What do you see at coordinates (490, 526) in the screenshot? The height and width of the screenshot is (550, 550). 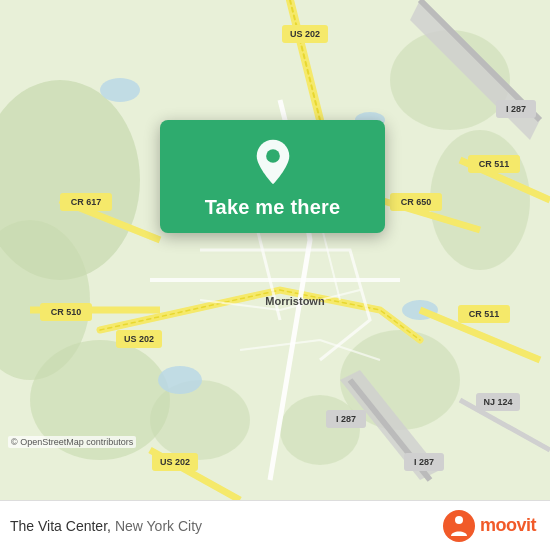 I see `moovit-logo: moovit` at bounding box center [490, 526].